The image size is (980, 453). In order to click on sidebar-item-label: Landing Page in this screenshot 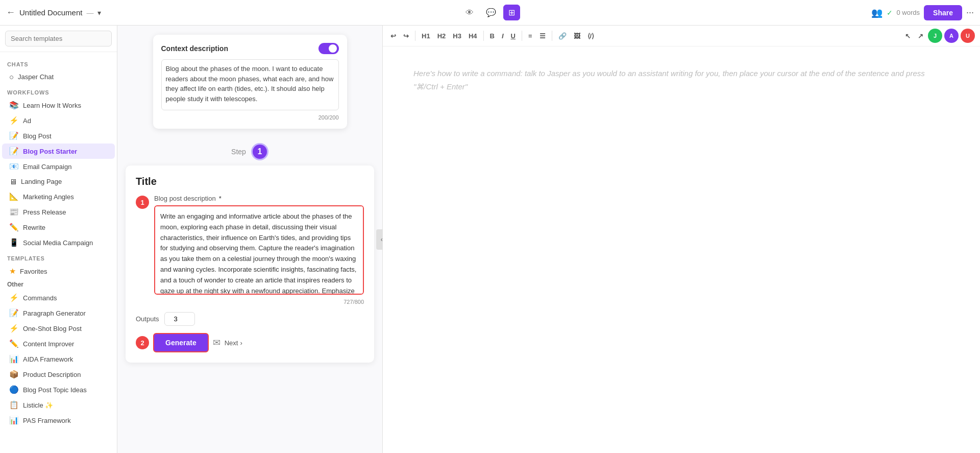, I will do `click(64, 182)`.